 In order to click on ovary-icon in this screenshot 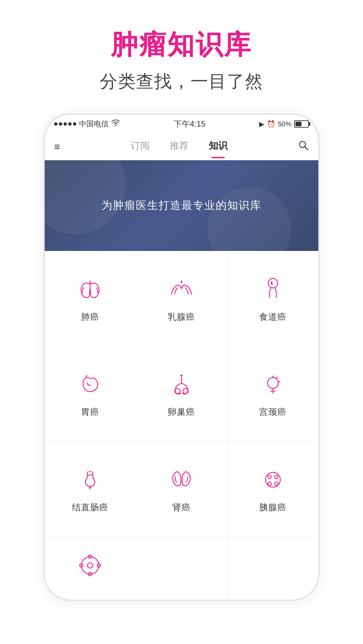, I will do `click(182, 384)`.